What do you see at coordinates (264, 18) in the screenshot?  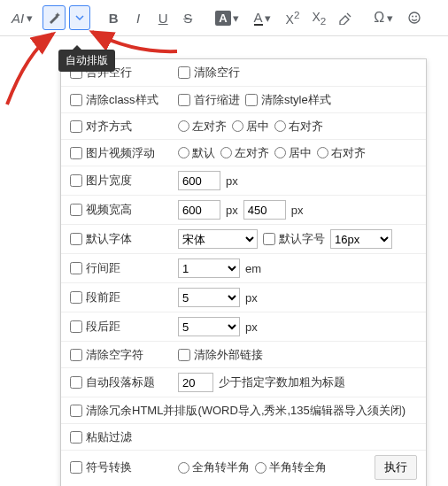 I see `font-color-button: A▾` at bounding box center [264, 18].